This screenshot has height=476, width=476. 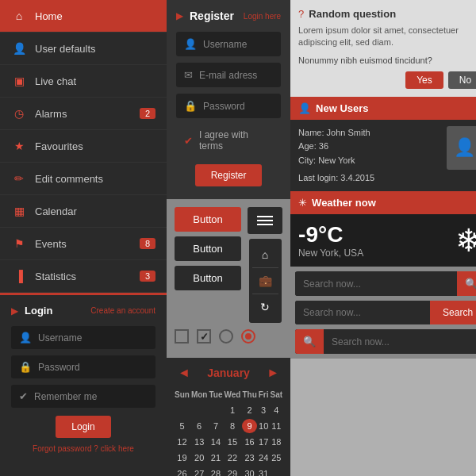 What do you see at coordinates (182, 471) in the screenshot?
I see `calendar-day: 26` at bounding box center [182, 471].